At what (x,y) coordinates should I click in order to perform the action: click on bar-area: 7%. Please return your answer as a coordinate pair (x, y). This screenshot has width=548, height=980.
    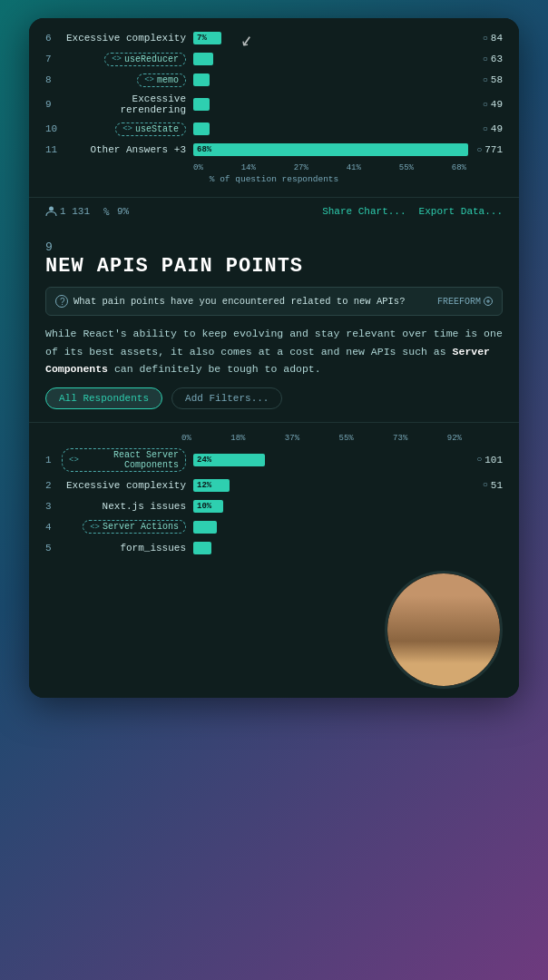
    Looking at the image, I should click on (330, 38).